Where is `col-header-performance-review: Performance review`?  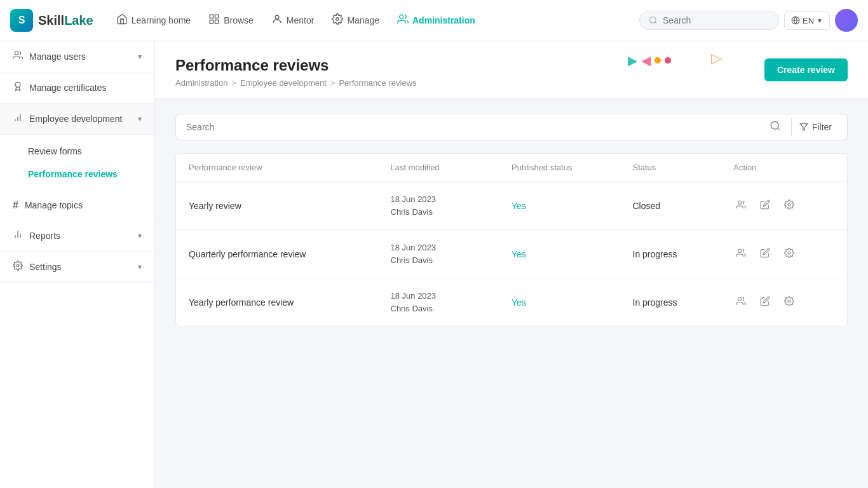
col-header-performance-review: Performance review is located at coordinates (290, 168).